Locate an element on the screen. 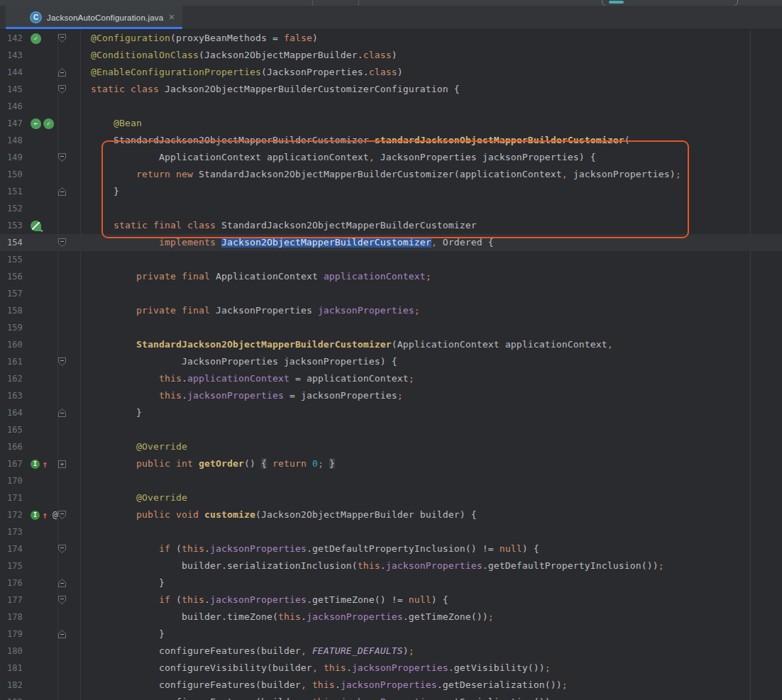 This screenshot has width=782, height=700. line-number-173: 173 is located at coordinates (19, 532).